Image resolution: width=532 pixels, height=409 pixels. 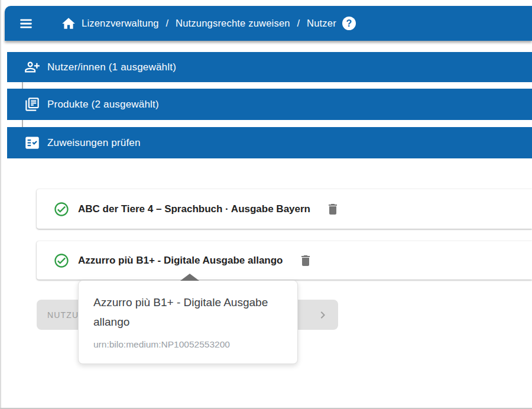 What do you see at coordinates (188, 345) in the screenshot?
I see `tooltip-product-urn: urn:bilo:medium:NP10052553200` at bounding box center [188, 345].